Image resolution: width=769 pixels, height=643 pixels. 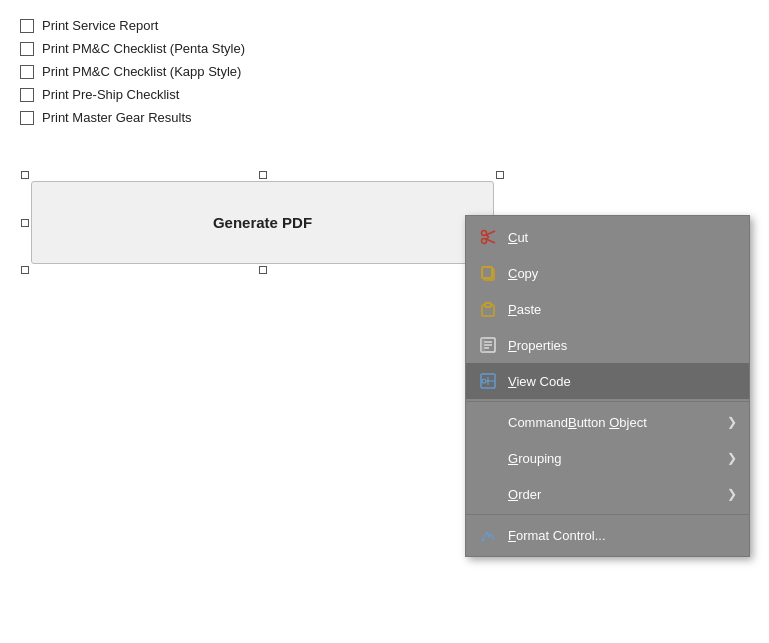 I want to click on menu-item-commandbutton-object: CommandButton Object ❯, so click(x=608, y=422).